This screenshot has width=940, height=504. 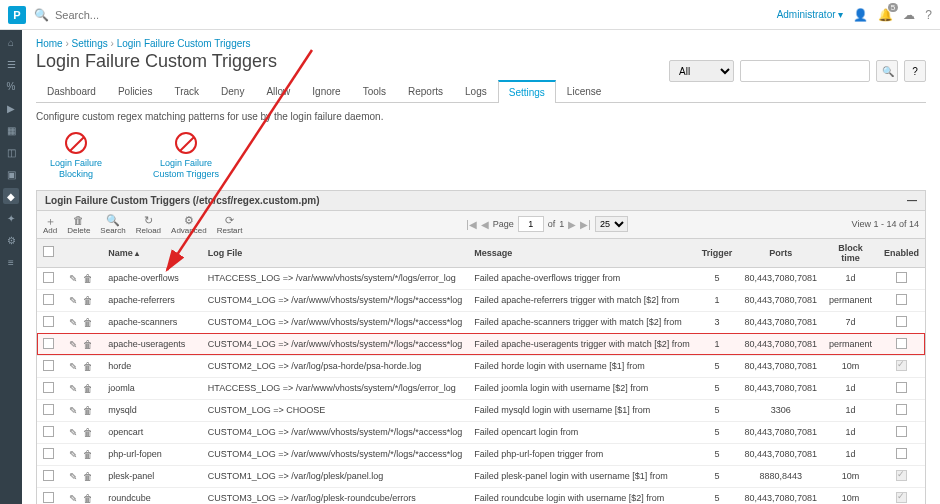 What do you see at coordinates (612, 224) in the screenshot?
I see `pager-size: 25` at bounding box center [612, 224].